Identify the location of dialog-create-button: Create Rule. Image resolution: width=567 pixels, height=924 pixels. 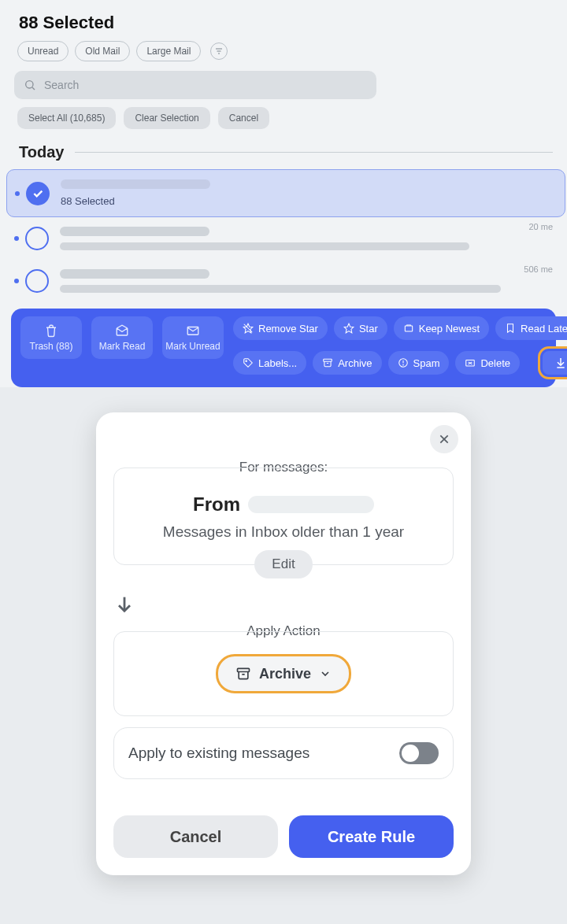
(372, 837).